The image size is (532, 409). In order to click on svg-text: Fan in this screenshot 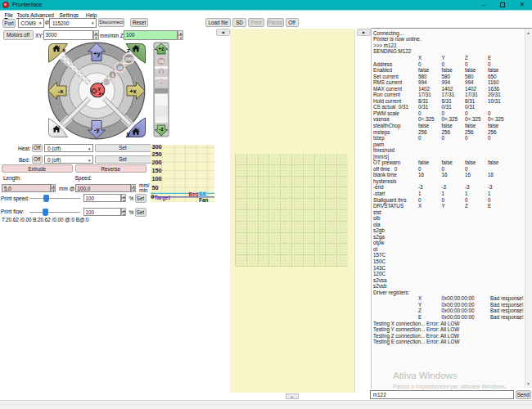, I will do `click(204, 200)`.